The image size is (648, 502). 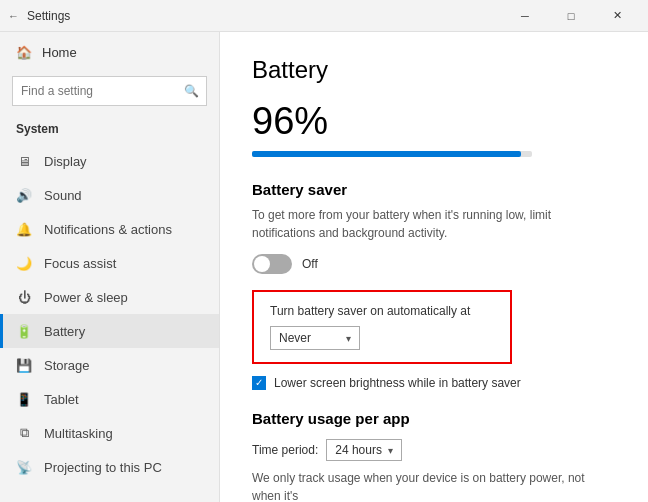 I want to click on usage-note: We only track usage when your device is …, so click(x=434, y=486).